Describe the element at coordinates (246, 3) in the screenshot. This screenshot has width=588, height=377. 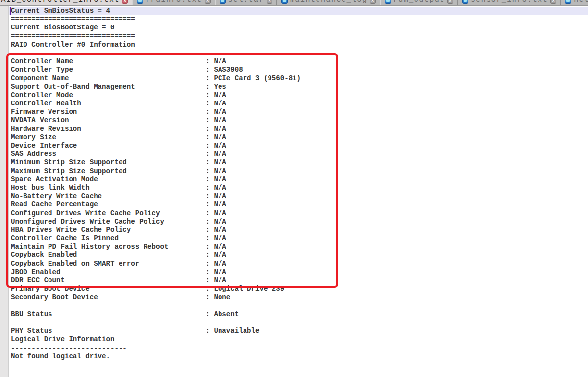
I see `tab-sel-tar: sel.tar×` at that location.